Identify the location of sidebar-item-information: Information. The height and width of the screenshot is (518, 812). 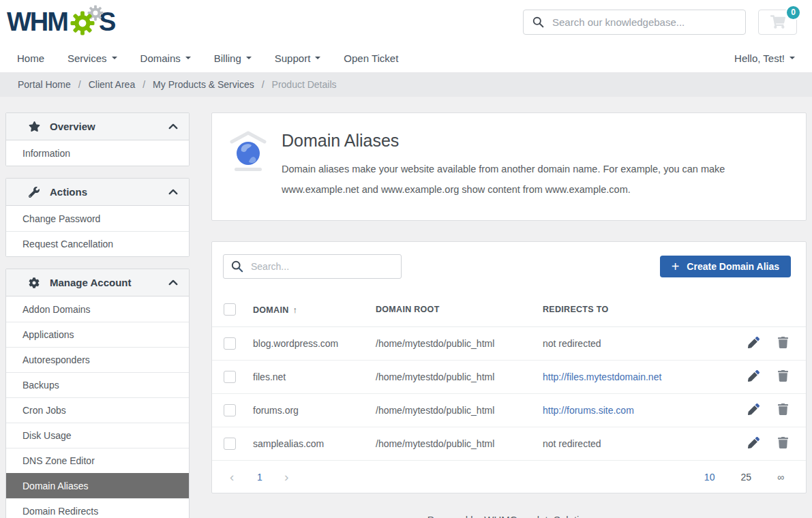
(97, 153).